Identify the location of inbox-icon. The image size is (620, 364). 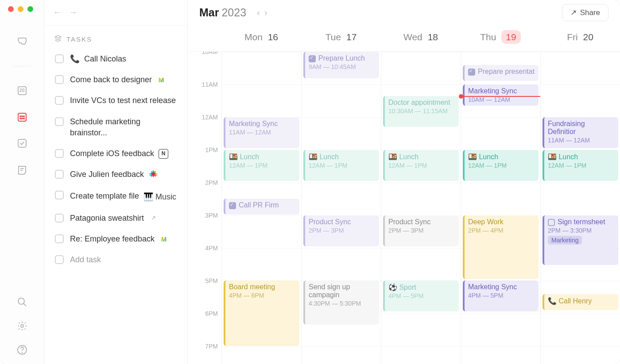
(22, 42).